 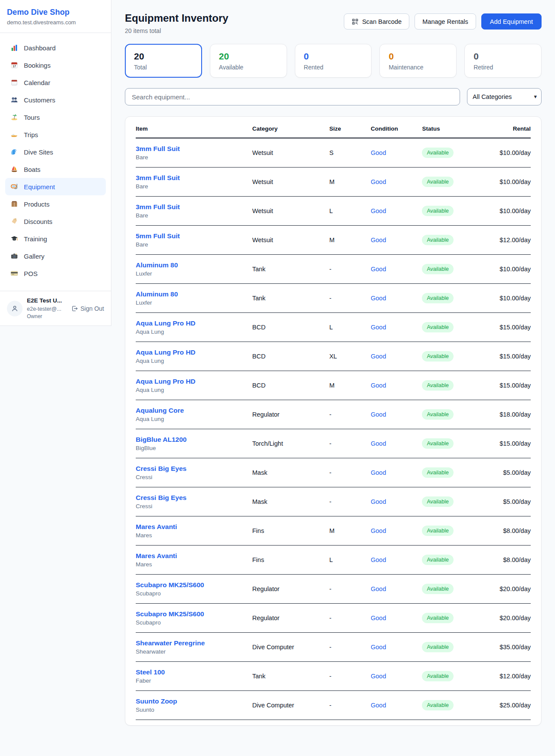 I want to click on stat-label: Maintenance, so click(x=418, y=67).